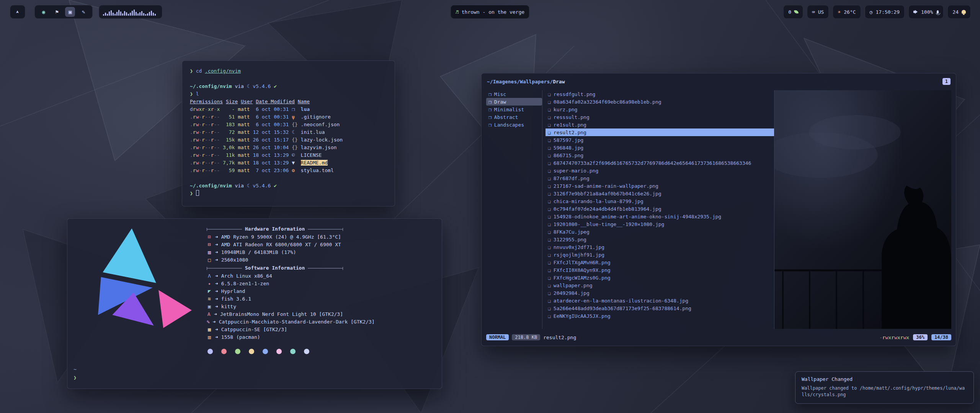  I want to click on ls-header: Permissions Size User Date Modified Name, so click(289, 102).